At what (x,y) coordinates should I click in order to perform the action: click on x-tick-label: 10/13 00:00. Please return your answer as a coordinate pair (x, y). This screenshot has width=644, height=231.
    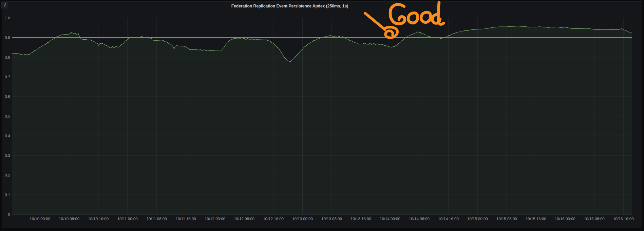
    Looking at the image, I should click on (303, 219).